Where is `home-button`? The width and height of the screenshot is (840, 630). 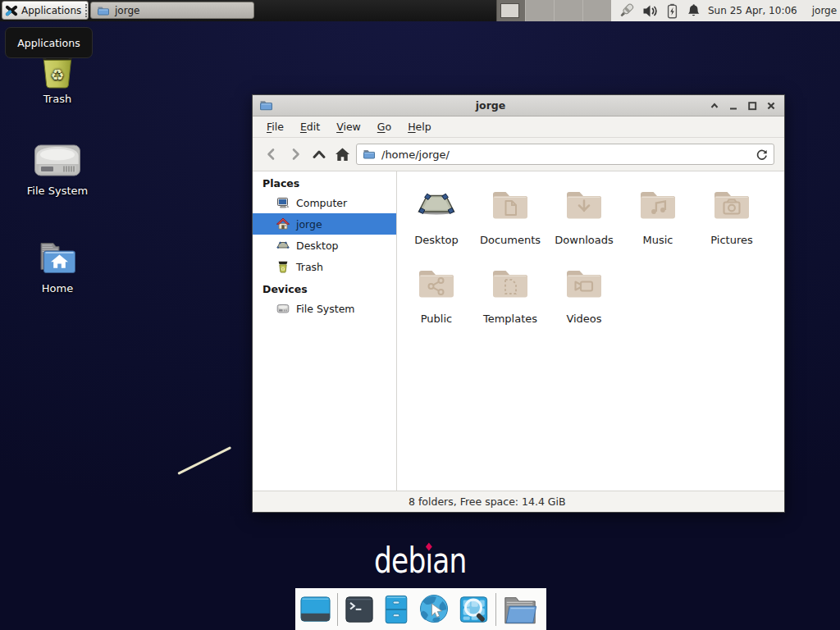 home-button is located at coordinates (343, 154).